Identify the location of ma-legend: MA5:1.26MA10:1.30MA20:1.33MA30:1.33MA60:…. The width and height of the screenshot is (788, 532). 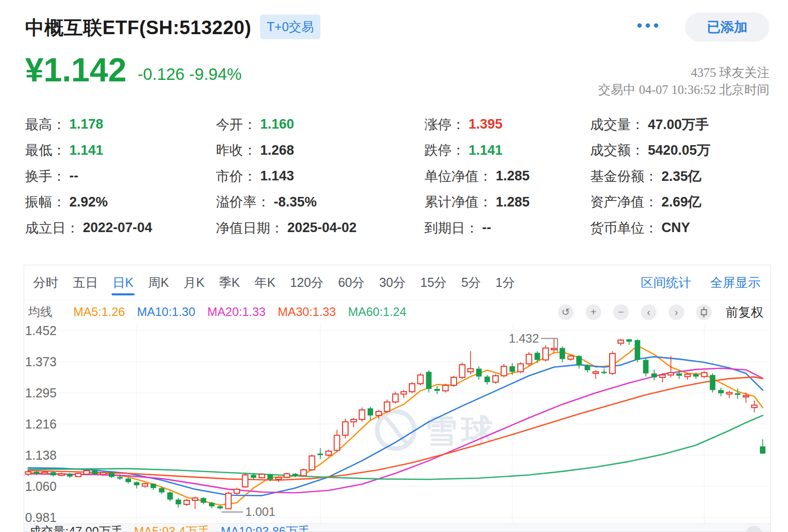
(309, 312).